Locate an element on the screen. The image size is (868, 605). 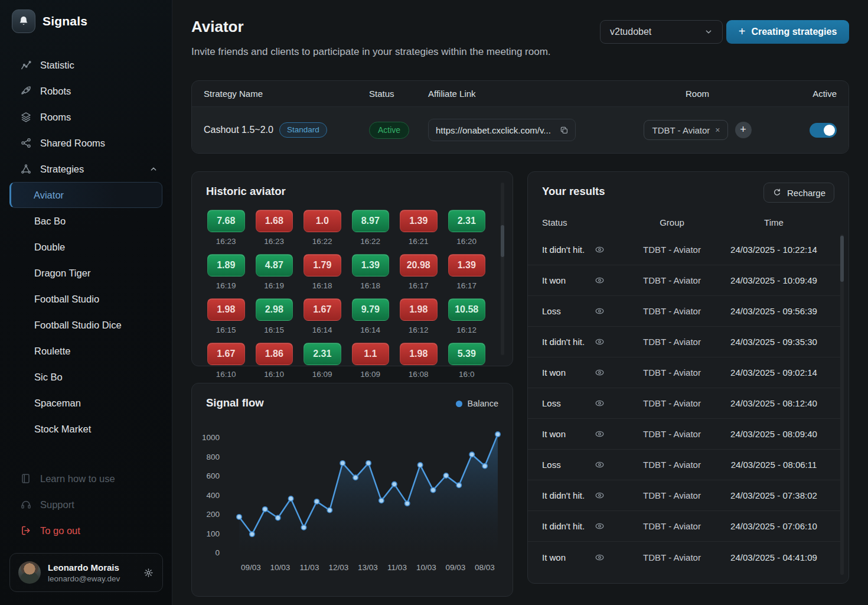
copy-icon is located at coordinates (564, 130).